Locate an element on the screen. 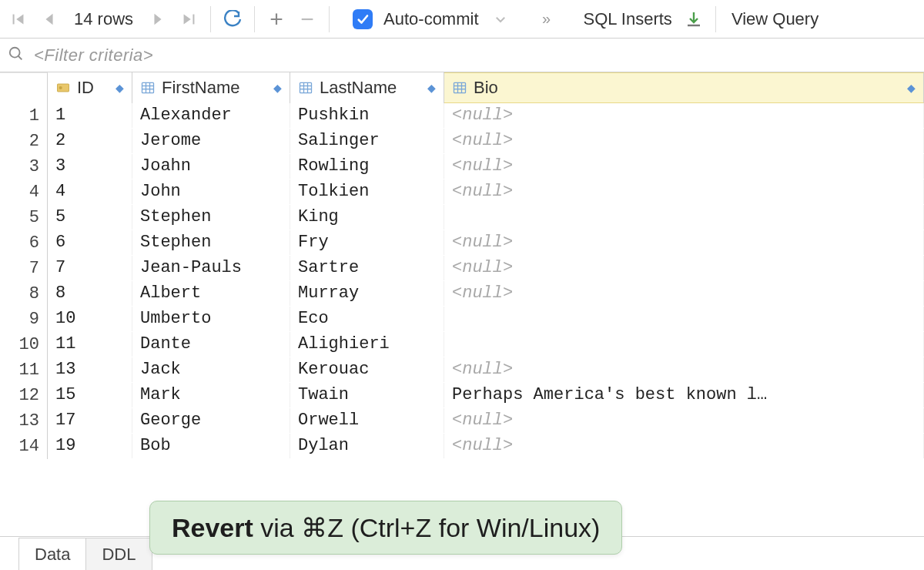  cell-firstname: Albert is located at coordinates (211, 293).